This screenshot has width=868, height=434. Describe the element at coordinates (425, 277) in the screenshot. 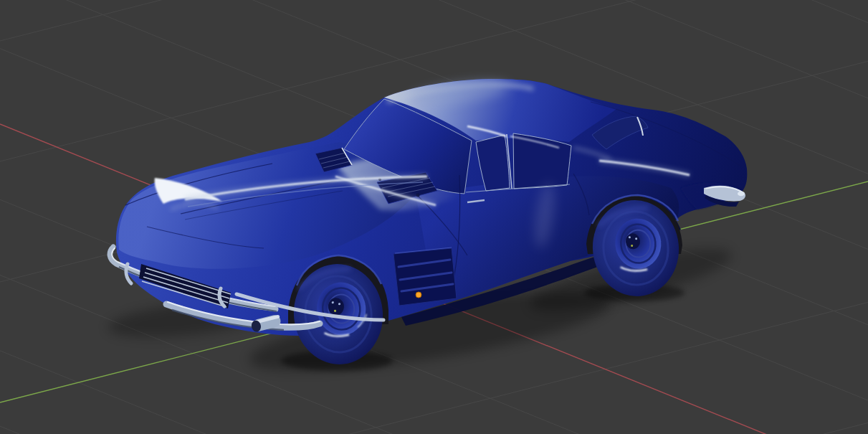

I see `side-gills` at that location.